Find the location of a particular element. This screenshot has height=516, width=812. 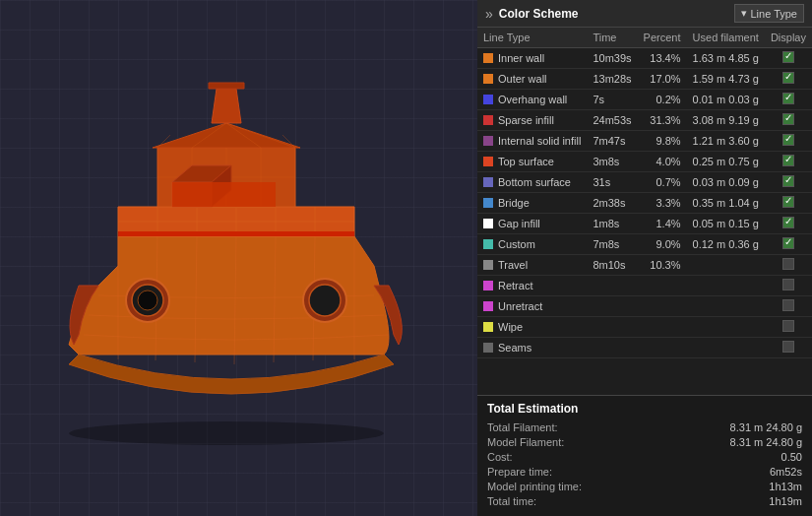

table-row: Internal solid infill 7m47s9.8%1.21 m 3.… is located at coordinates (645, 142).